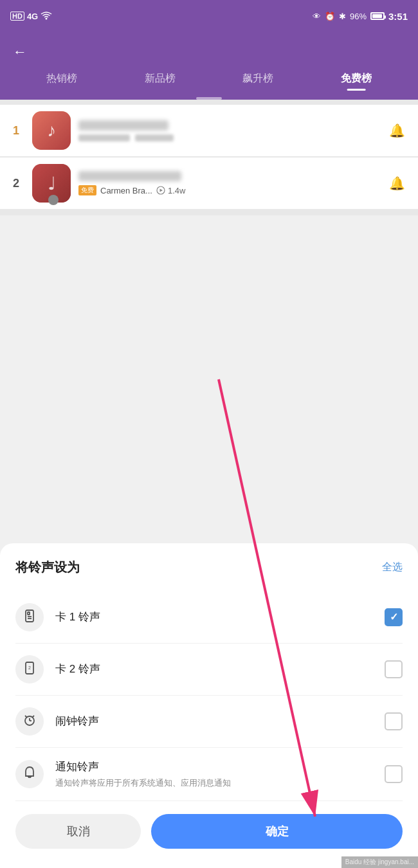 The image size is (418, 868). Describe the element at coordinates (87, 190) in the screenshot. I see `tag-label-2: 免费` at that location.